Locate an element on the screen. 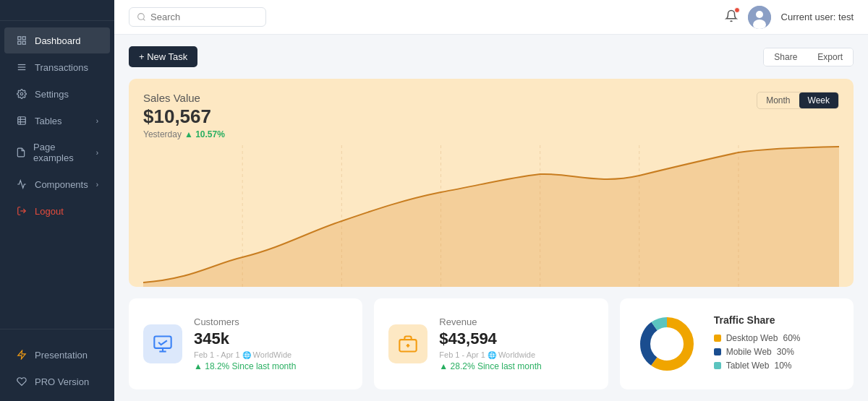  traffic-card: Traffic Share Desktop Web 60% Mobile Web… is located at coordinates (736, 344).